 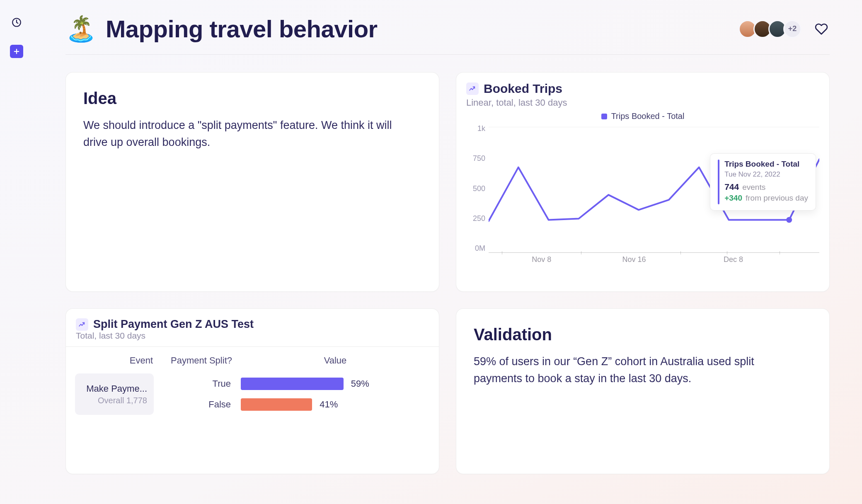 I want to click on header-right: +2, so click(x=786, y=29).